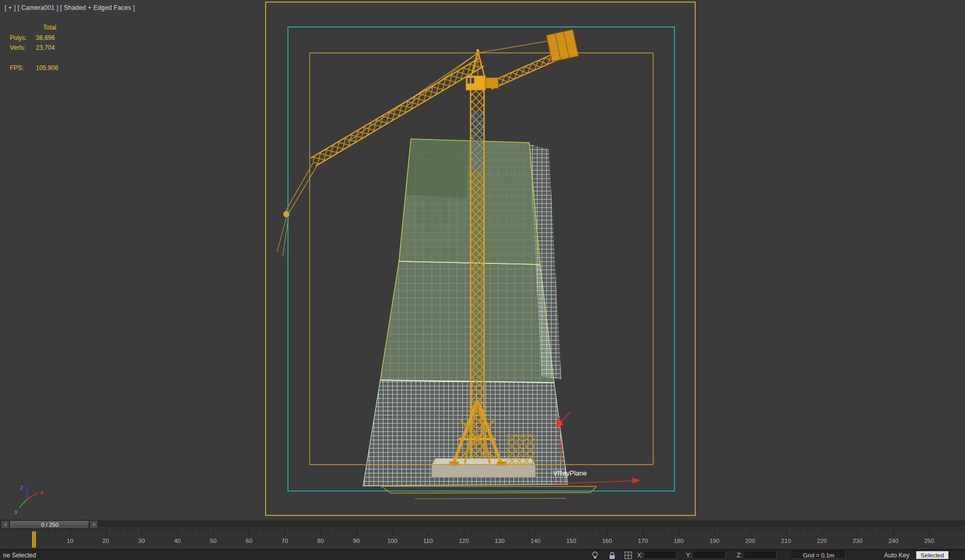 The height and width of the screenshot is (560, 965). I want to click on ruler-tick-number: 70, so click(285, 541).